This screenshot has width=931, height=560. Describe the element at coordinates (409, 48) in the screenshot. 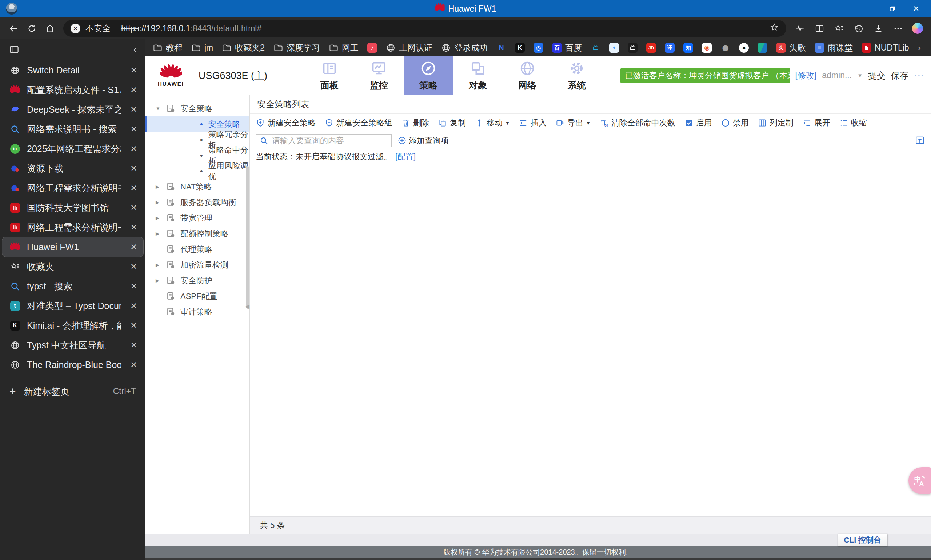

I see `bookmark-item: 上网认证` at that location.